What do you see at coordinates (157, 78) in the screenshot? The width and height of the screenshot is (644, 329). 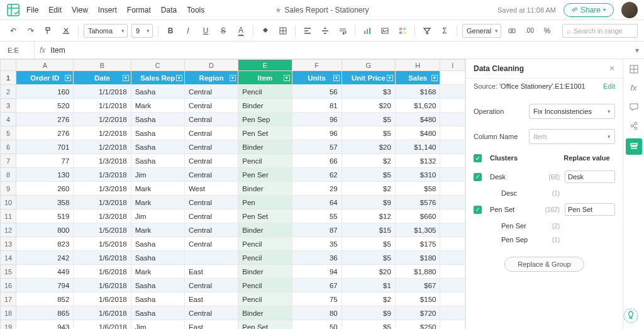 I see `header-sales-rep: Sales Rep▾` at bounding box center [157, 78].